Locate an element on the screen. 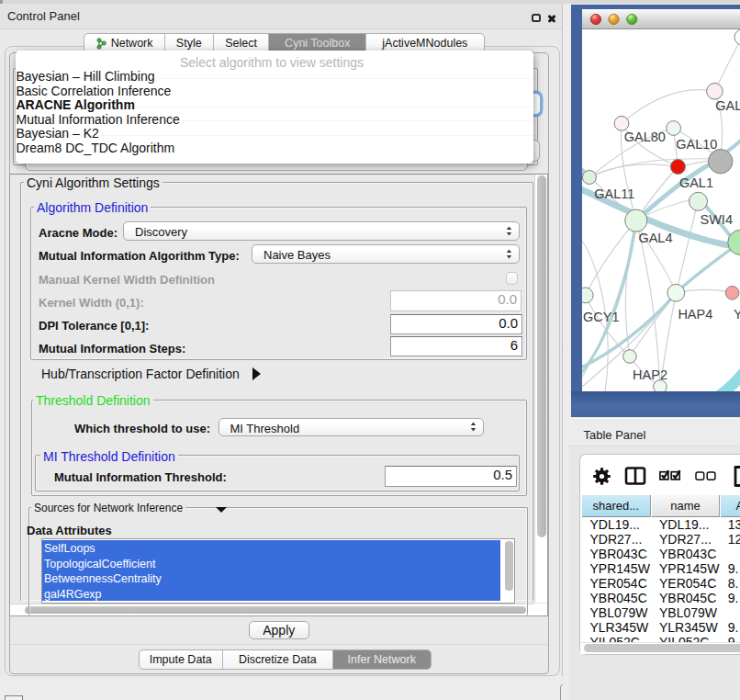  svg-text: GAL11 is located at coordinates (614, 194).